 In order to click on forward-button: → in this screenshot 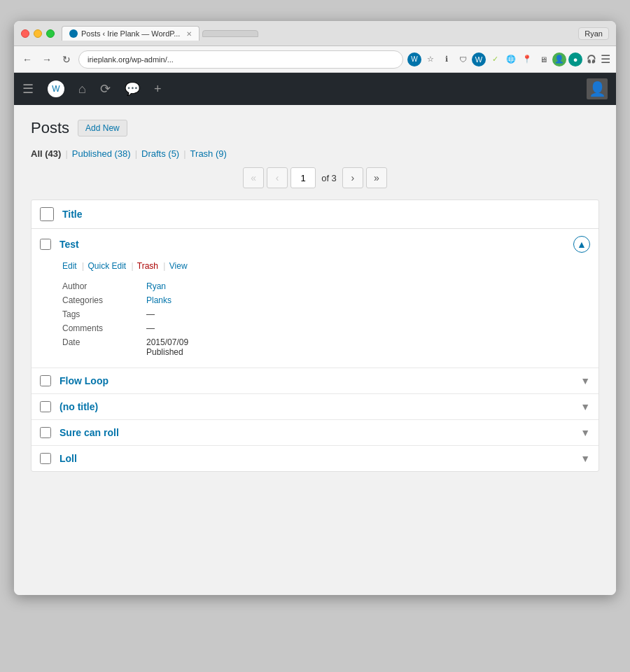, I will do `click(47, 59)`.